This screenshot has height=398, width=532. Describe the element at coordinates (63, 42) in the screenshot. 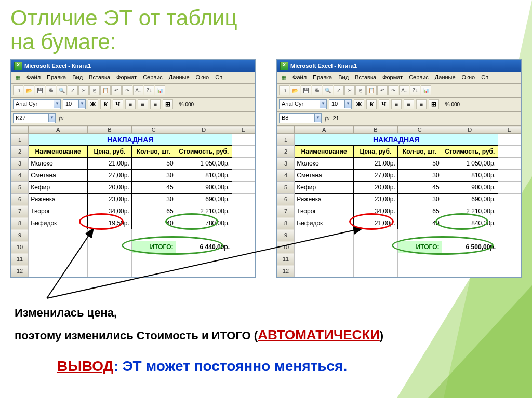

I see `slide-title-line2: на бумаге:` at that location.